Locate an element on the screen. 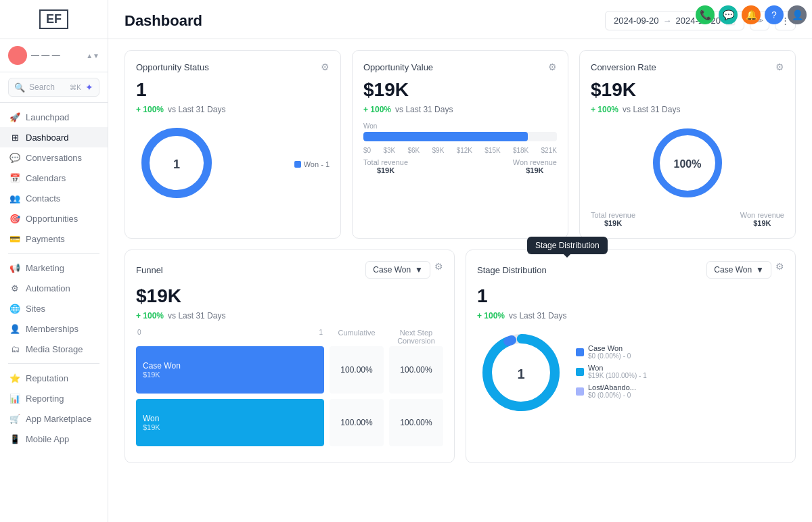 Image resolution: width=812 pixels, height=522 pixels. search-box: 🔍 Search ⌘K ✦ is located at coordinates (54, 87).